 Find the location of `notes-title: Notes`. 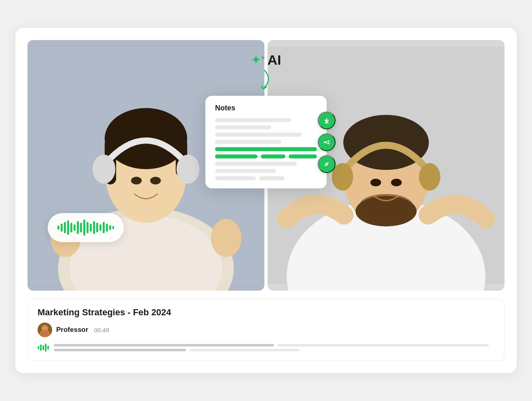

notes-title: Notes is located at coordinates (266, 108).